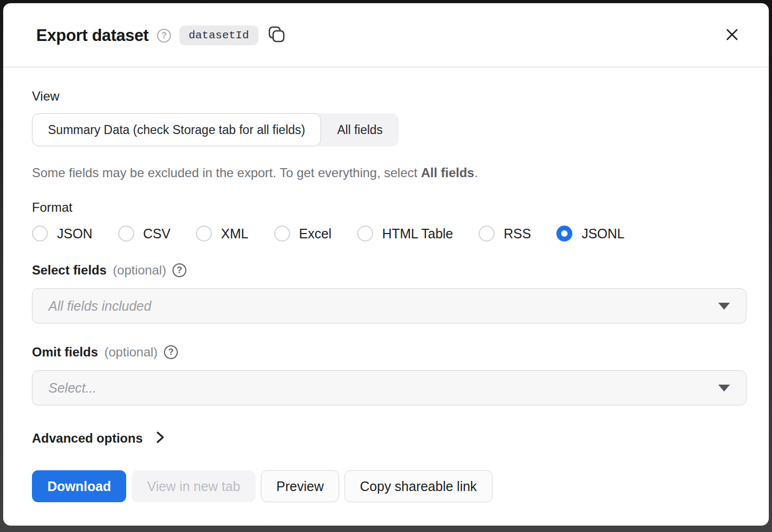 The height and width of the screenshot is (532, 772). What do you see at coordinates (388, 375) in the screenshot?
I see `omit-fields-section: Omit fields (optional) ? Select...` at bounding box center [388, 375].